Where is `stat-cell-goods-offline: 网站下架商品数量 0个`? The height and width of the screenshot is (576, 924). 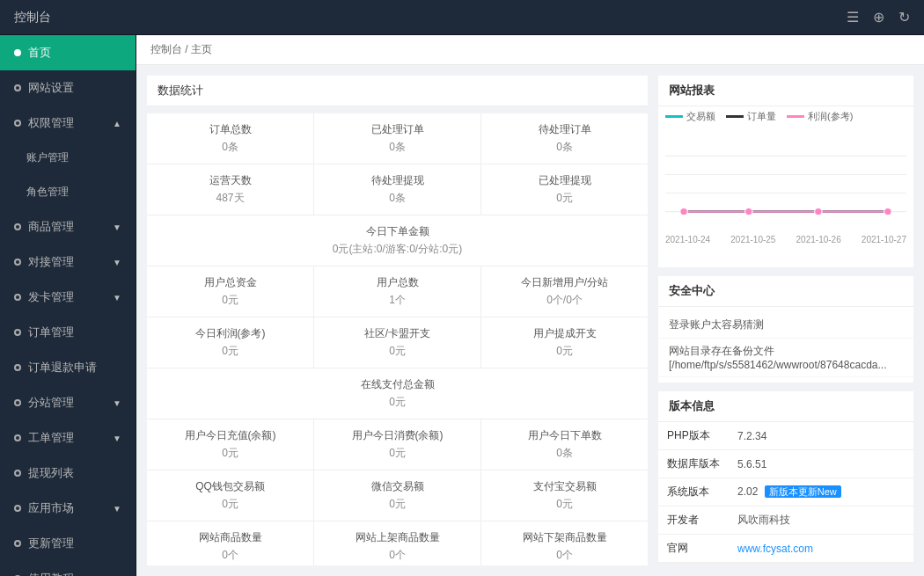
stat-cell-goods-offline: 网站下架商品数量 0个 is located at coordinates (565, 543).